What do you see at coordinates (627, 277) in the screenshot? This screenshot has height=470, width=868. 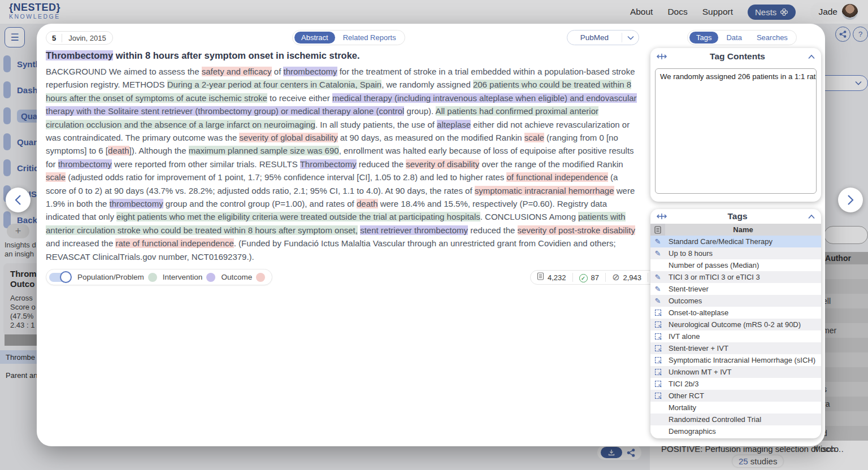 I see `stat-slash-circle-icon: ⊘2,943` at bounding box center [627, 277].